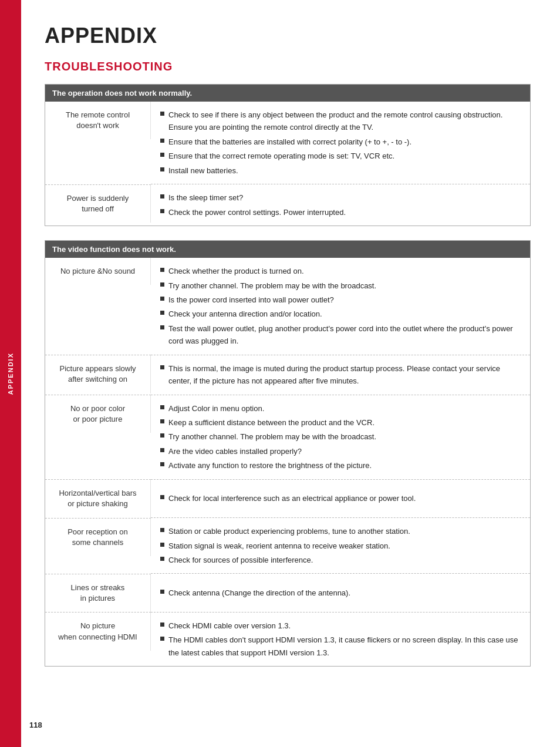 This screenshot has height=747, width=560. What do you see at coordinates (236, 271) in the screenshot?
I see `bullet-text: Check whether the product is turned on.` at bounding box center [236, 271].